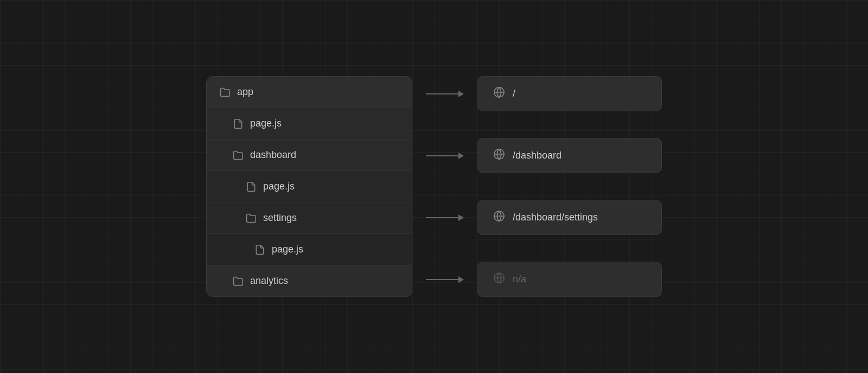  I want to click on tree-item-page1: page.js, so click(309, 124).